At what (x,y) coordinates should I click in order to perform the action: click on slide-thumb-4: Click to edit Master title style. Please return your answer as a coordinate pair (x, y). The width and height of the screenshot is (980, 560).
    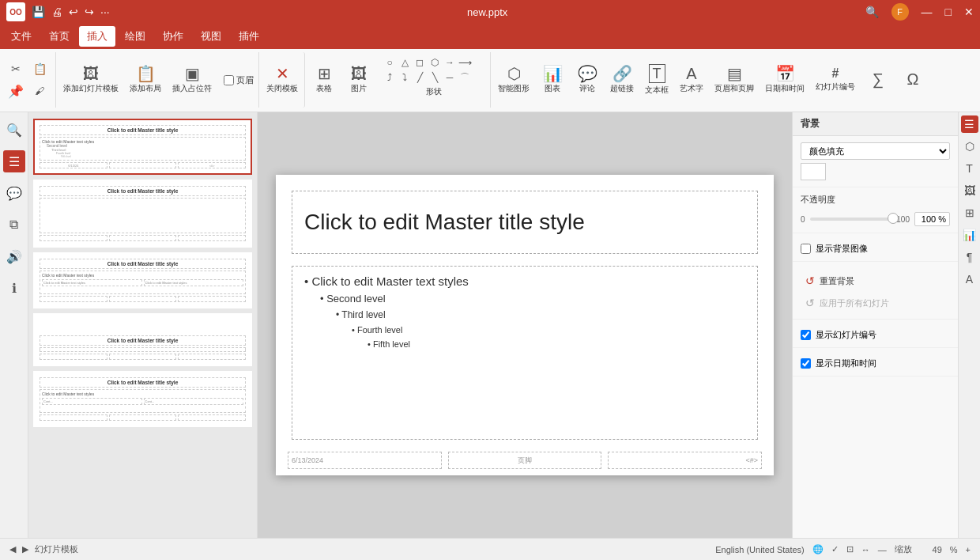
    Looking at the image, I should click on (142, 340).